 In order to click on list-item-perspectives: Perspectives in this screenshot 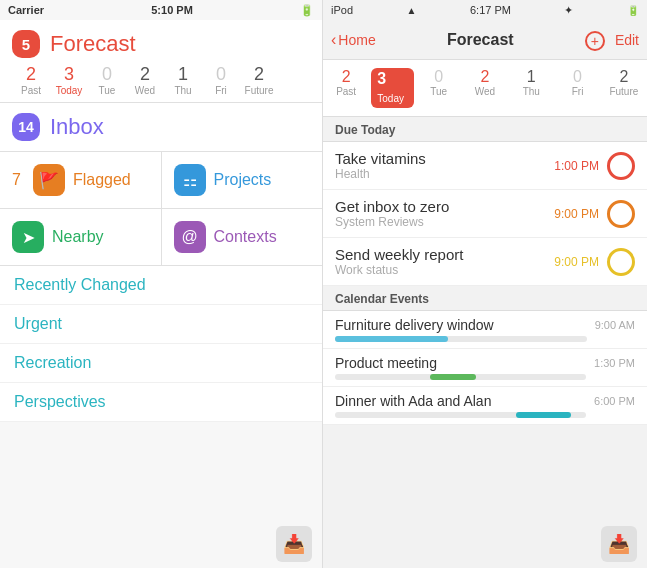, I will do `click(161, 402)`.